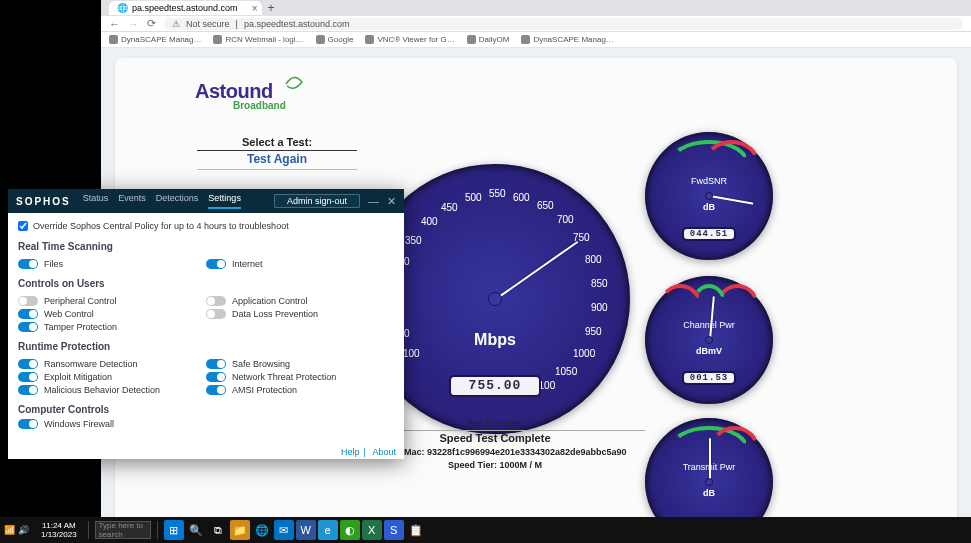 This screenshot has height=543, width=971. I want to click on toggle-webctrl: Web Control, so click(112, 314).